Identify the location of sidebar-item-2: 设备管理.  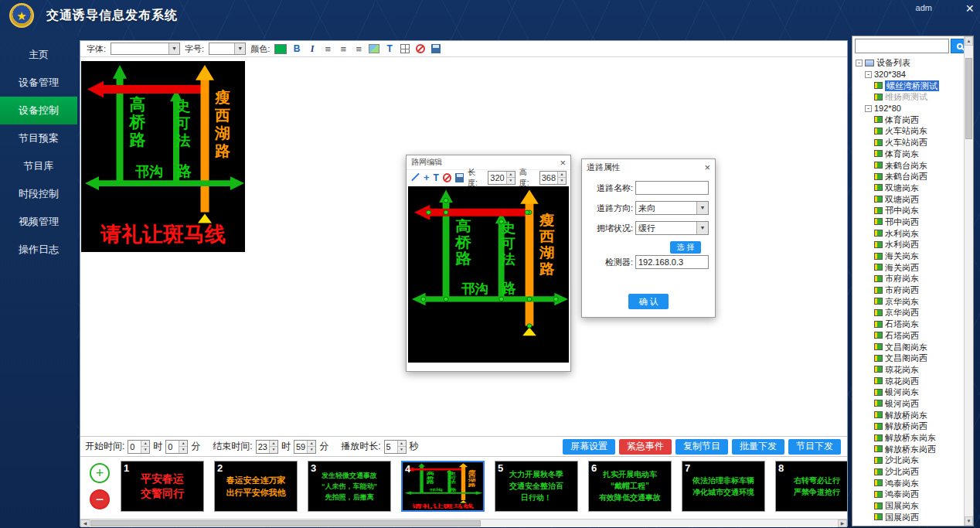
(39, 83).